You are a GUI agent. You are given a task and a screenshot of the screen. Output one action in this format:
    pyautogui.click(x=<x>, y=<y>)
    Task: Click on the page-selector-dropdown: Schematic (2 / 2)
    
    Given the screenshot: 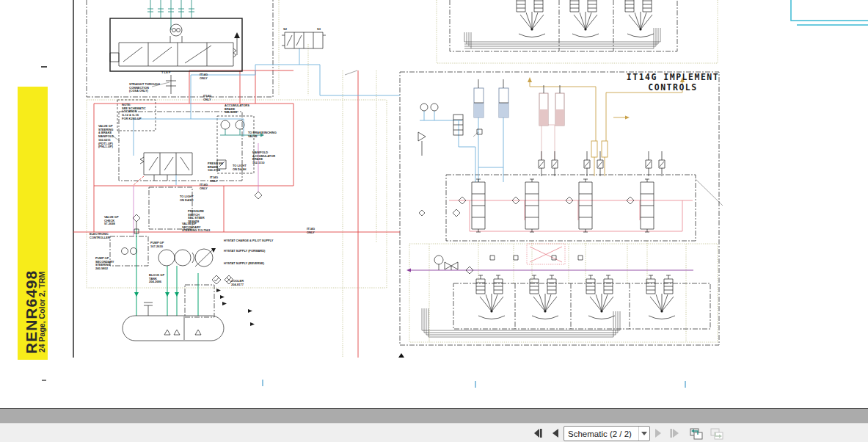 What is the action you would take?
    pyautogui.click(x=607, y=433)
    